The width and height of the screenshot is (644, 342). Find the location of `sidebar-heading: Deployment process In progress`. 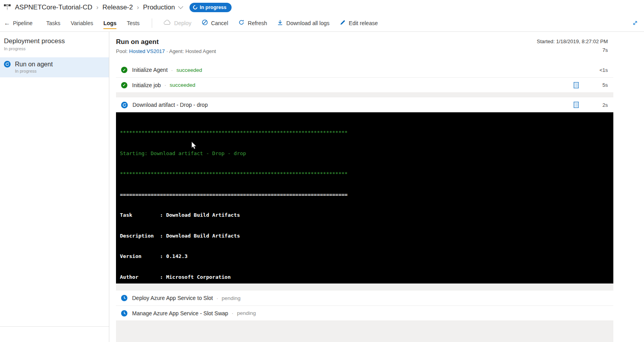

sidebar-heading: Deployment process In progress is located at coordinates (54, 42).